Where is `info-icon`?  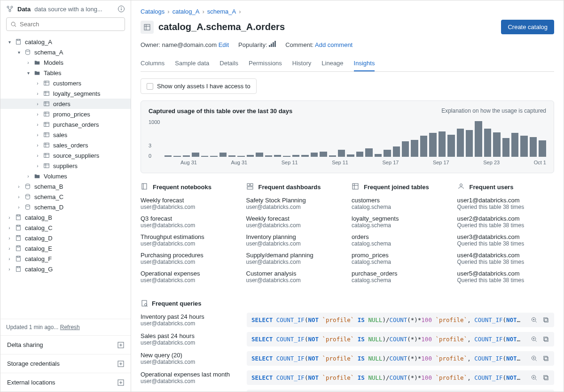 info-icon is located at coordinates (121, 9).